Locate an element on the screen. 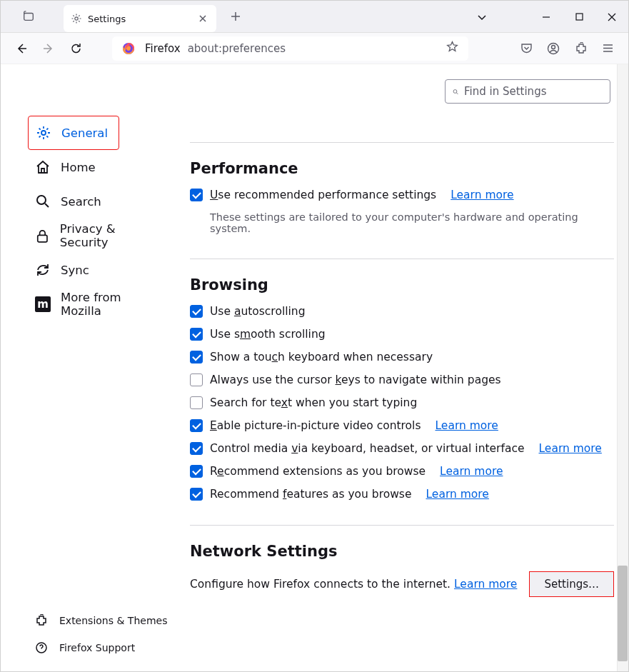  performance-desc: These settings are tailored to your comp… is located at coordinates (412, 223).